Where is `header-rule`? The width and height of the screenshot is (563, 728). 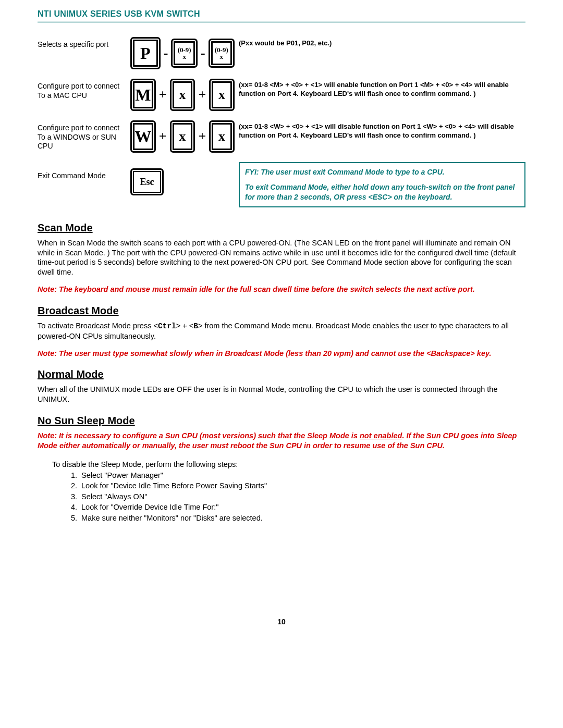
header-rule is located at coordinates (282, 22).